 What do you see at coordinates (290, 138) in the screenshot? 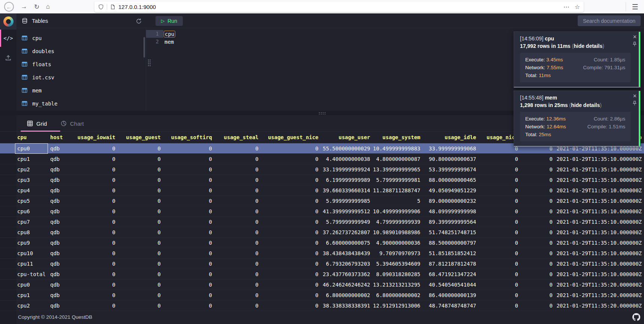
I see `grid-column-header: usage_guest_nice` at bounding box center [290, 138].